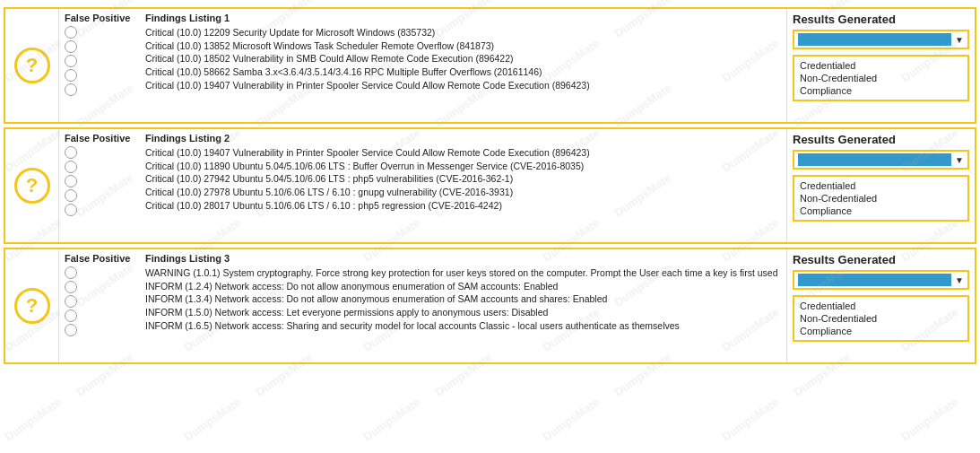 The width and height of the screenshot is (980, 453). What do you see at coordinates (32, 186) in the screenshot?
I see `section-left-2: ?` at bounding box center [32, 186].